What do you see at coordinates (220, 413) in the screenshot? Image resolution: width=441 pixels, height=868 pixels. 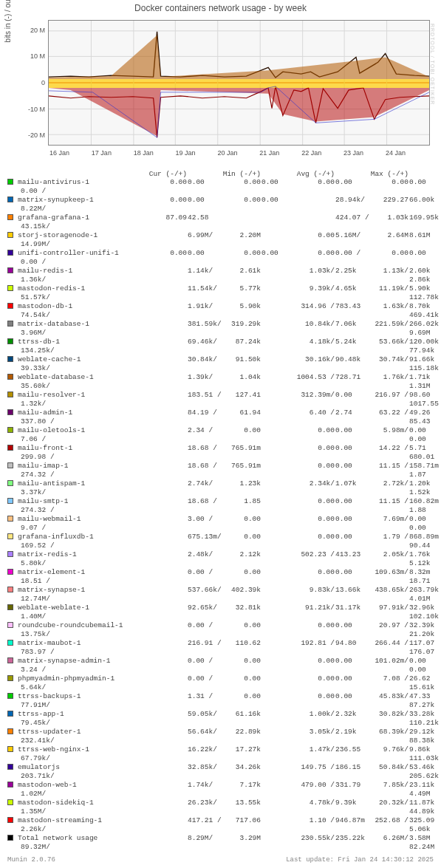 I see `legend-row: mailu-admin-184.19 /61.946.40 /2.7463.22…` at bounding box center [220, 413].